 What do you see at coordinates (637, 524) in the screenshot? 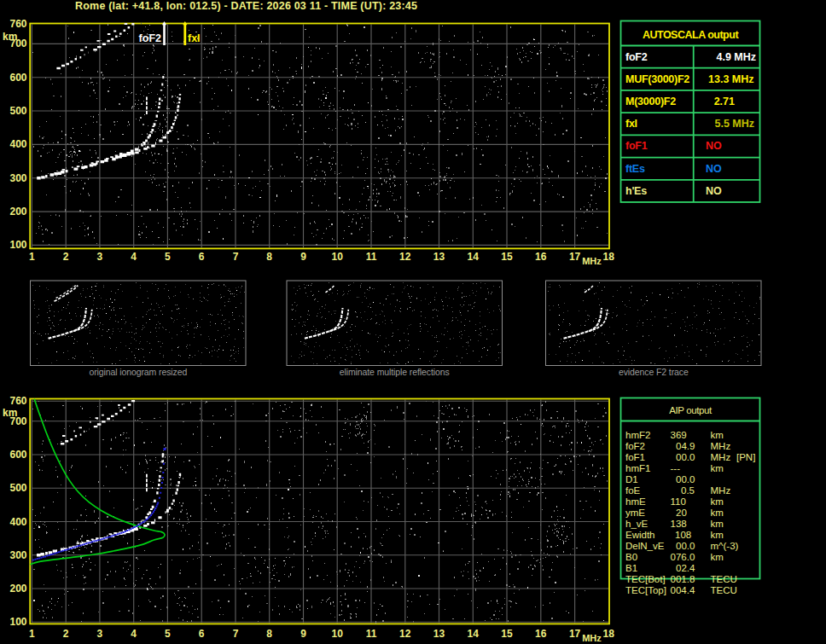
I see `svg-text: h_vE` at bounding box center [637, 524].